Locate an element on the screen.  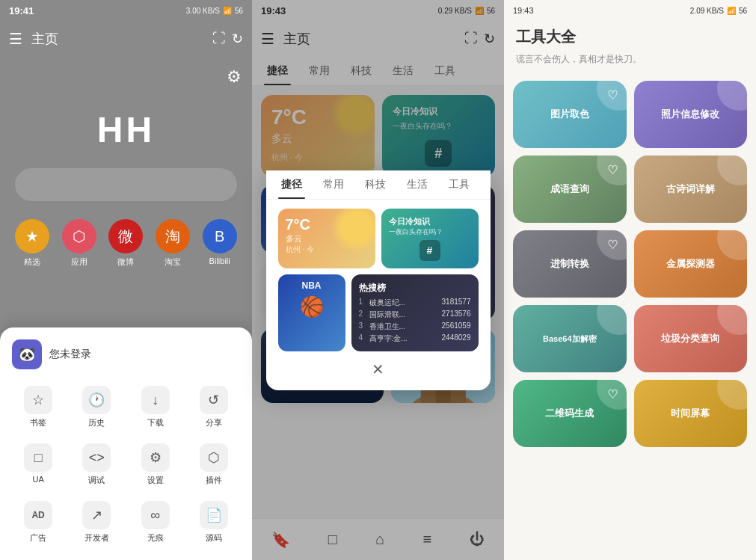
tool-image-color: ♡ 图片取色 is located at coordinates (570, 114).